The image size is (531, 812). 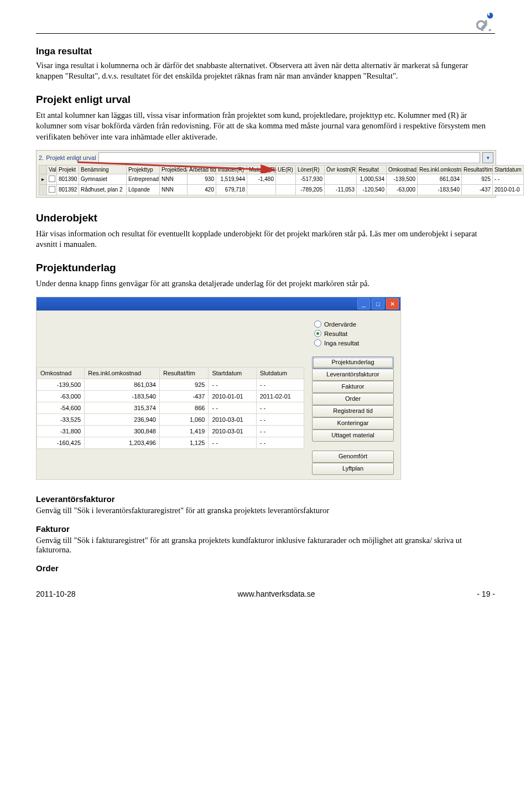 What do you see at coordinates (353, 436) in the screenshot?
I see `button-uttaget-material: Uttaget material` at bounding box center [353, 436].